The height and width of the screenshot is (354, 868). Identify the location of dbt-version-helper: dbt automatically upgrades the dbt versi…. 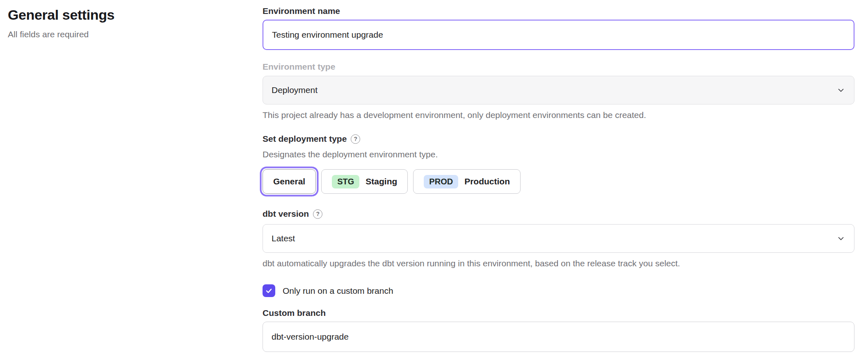
(559, 263).